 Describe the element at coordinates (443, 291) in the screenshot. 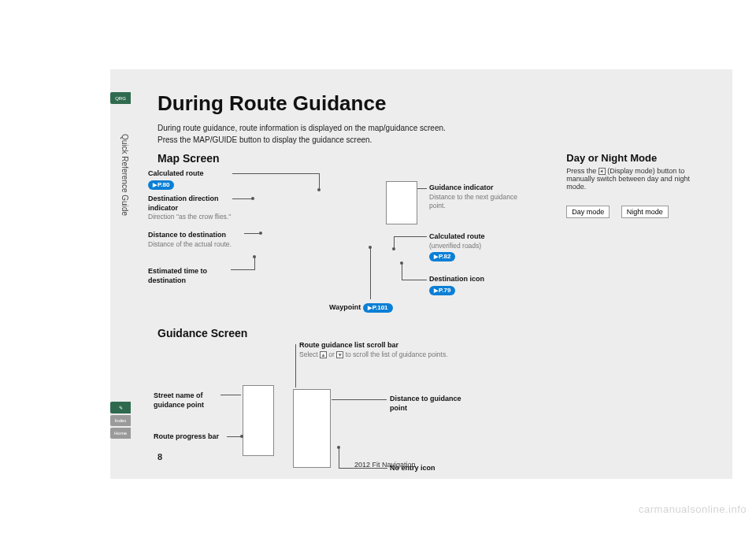

I see `page-ref-pill: ▶P.79` at that location.